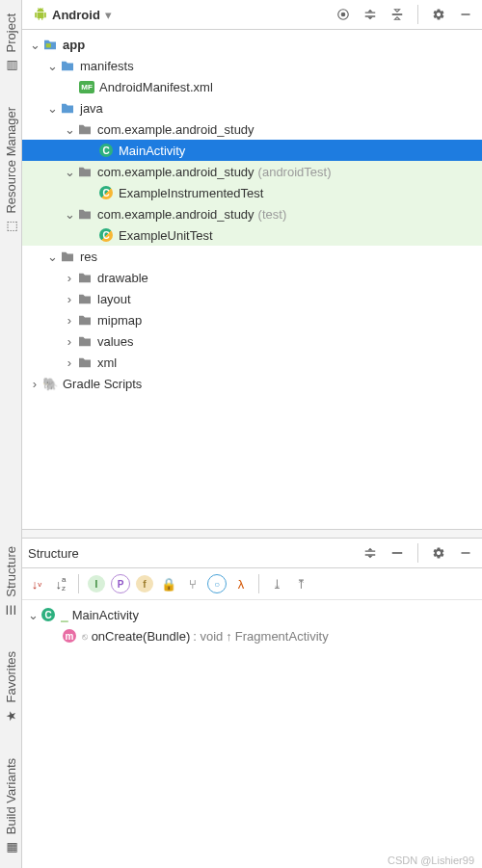 The height and width of the screenshot is (868, 482). I want to click on tree-node-app: ⌄app, so click(253, 44).